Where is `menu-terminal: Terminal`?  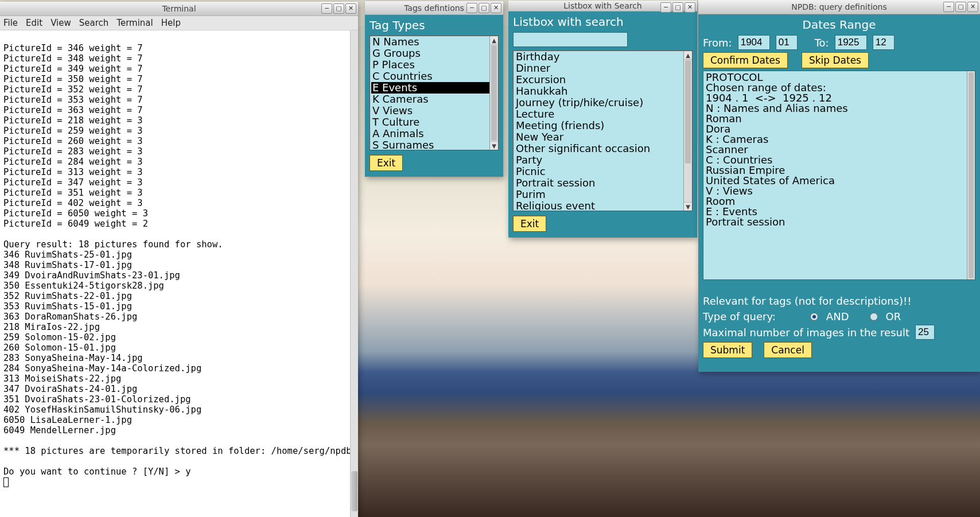
menu-terminal: Terminal is located at coordinates (134, 23).